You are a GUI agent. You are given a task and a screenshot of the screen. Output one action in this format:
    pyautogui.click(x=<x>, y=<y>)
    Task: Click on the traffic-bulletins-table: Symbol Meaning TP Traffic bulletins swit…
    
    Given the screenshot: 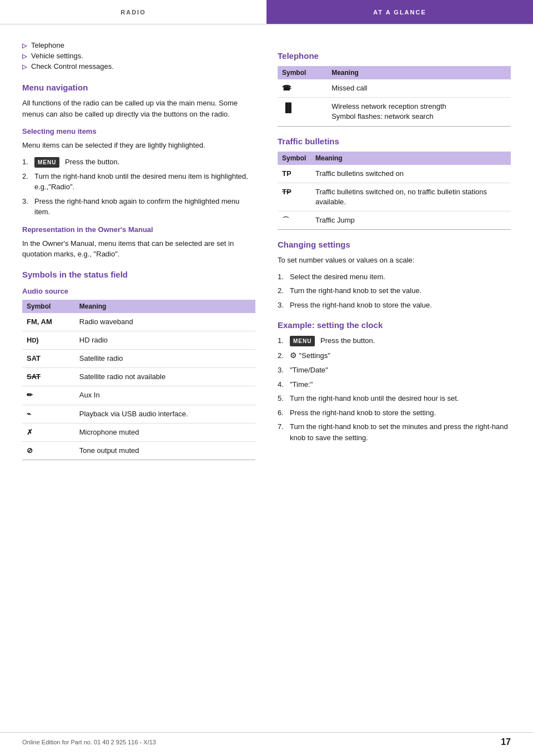 What is the action you would take?
    pyautogui.click(x=394, y=191)
    